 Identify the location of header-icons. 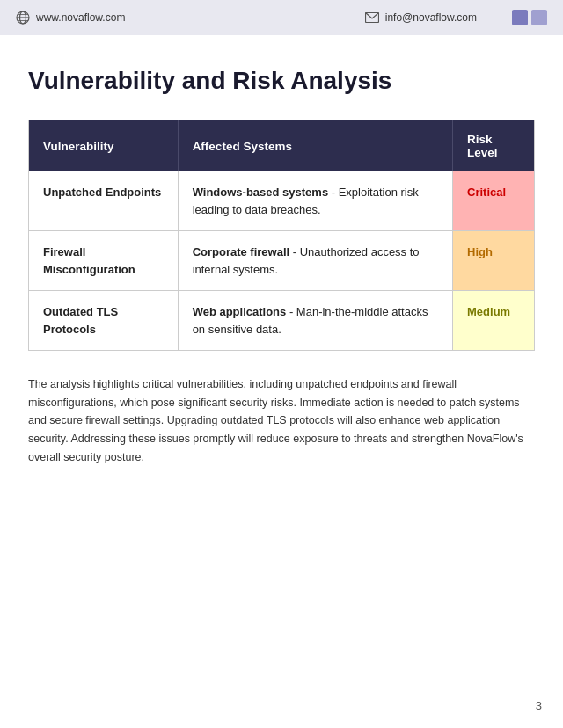
(530, 18).